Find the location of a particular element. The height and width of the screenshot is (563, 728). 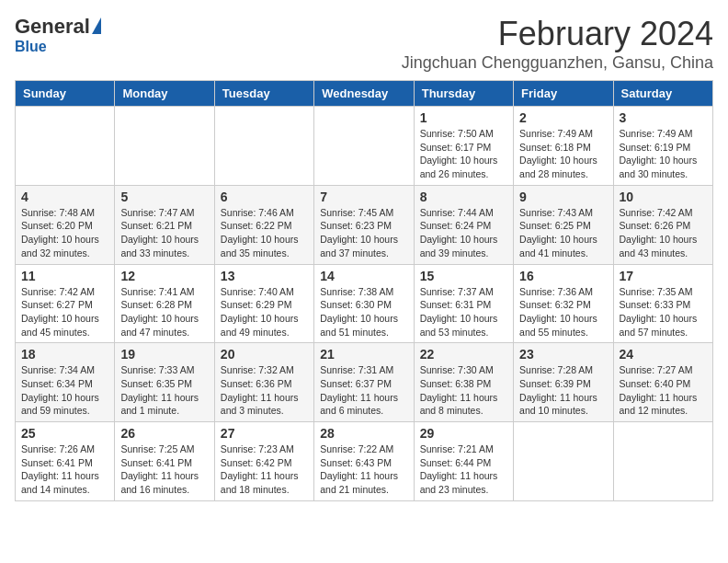

day-number: 19 is located at coordinates (164, 354).